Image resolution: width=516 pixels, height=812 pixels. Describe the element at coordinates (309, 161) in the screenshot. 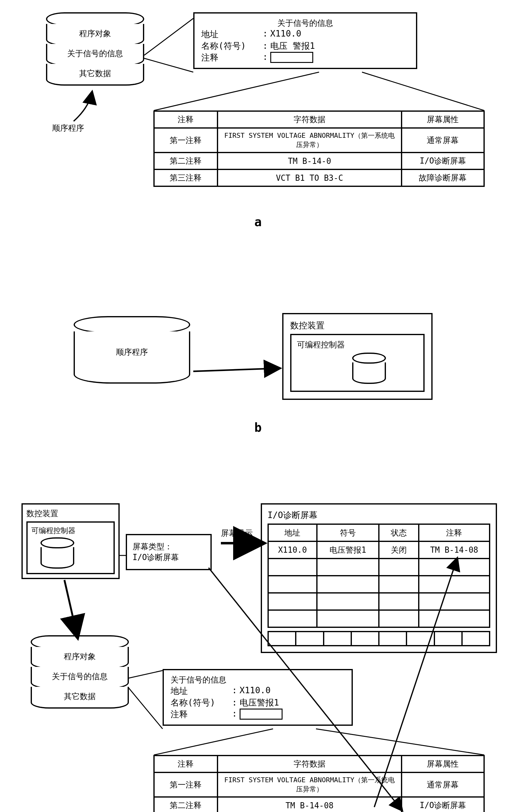

I see `cell: TM B-14-0` at that location.